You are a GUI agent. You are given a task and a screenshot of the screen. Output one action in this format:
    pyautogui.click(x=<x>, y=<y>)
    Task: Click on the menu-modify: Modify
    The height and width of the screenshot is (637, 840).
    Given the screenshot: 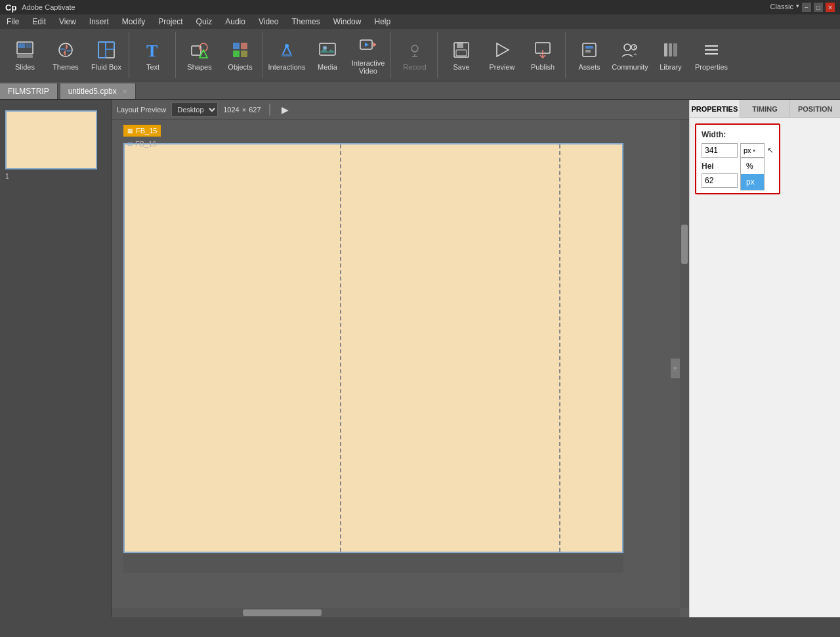 What is the action you would take?
    pyautogui.click(x=134, y=22)
    